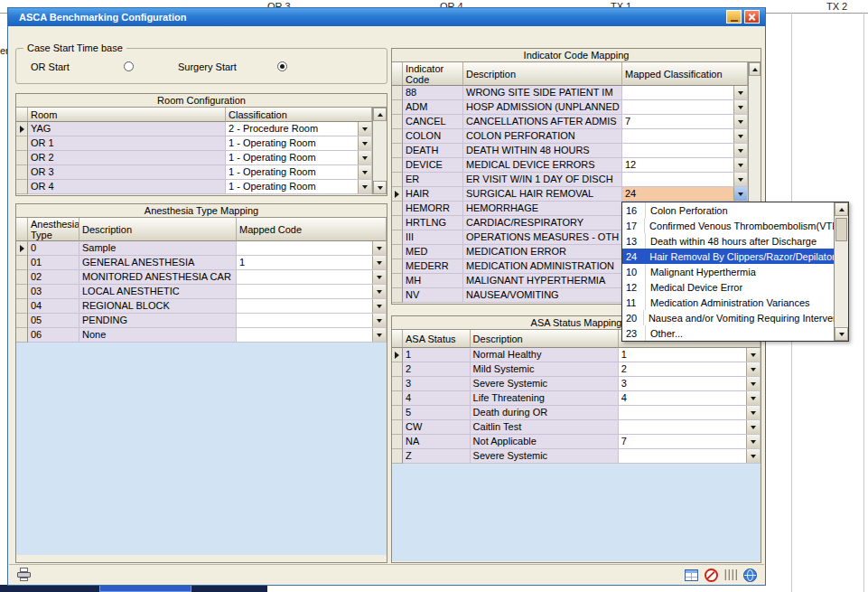  What do you see at coordinates (576, 355) in the screenshot?
I see `table-row: 1 Normal Healthy 1` at bounding box center [576, 355].